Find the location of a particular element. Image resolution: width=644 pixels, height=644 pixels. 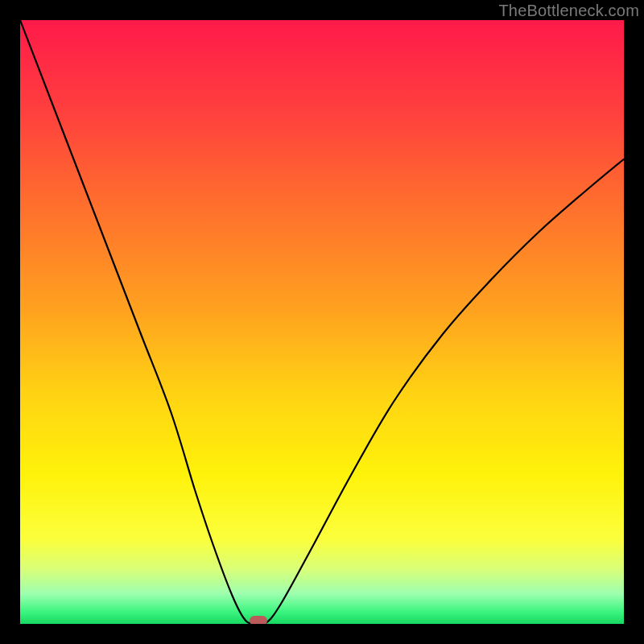

optimal-point-marker is located at coordinates (258, 620).